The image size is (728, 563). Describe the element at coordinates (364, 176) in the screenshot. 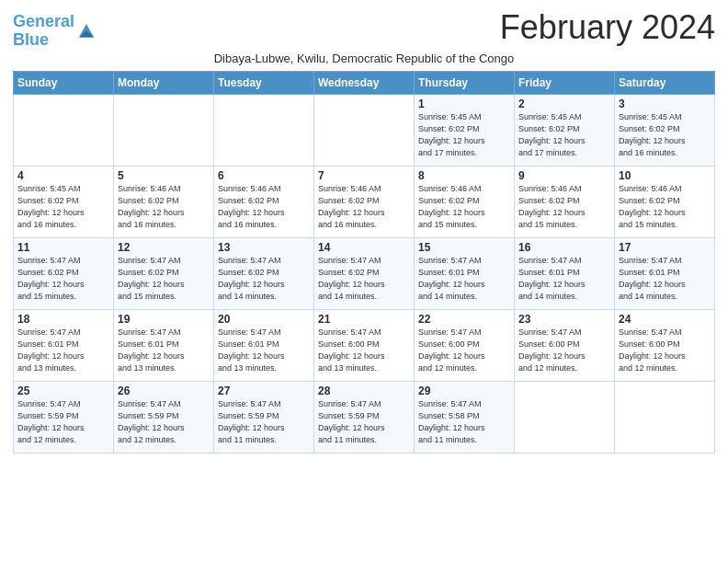

I see `day-number: 7` at that location.